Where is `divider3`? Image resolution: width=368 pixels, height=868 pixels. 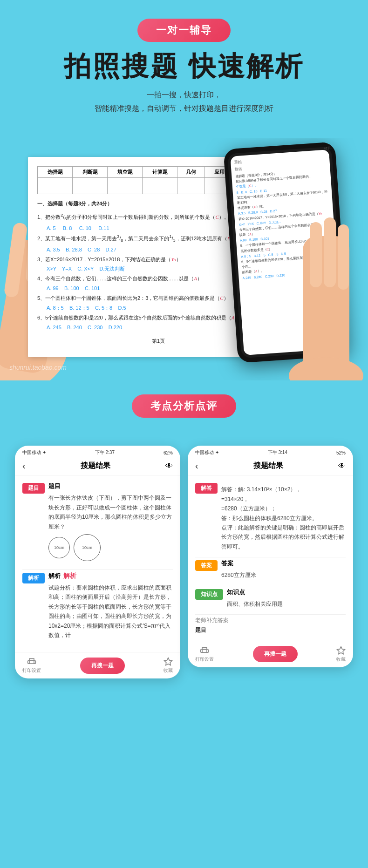
divider3 is located at coordinates (270, 586).